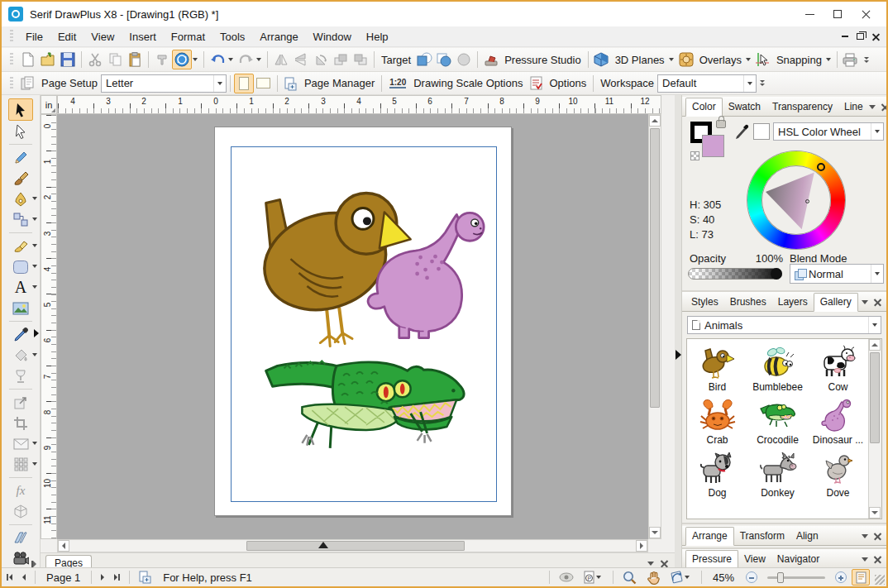 This screenshot has height=588, width=888. What do you see at coordinates (602, 60) in the screenshot?
I see `3d-planes-button` at bounding box center [602, 60].